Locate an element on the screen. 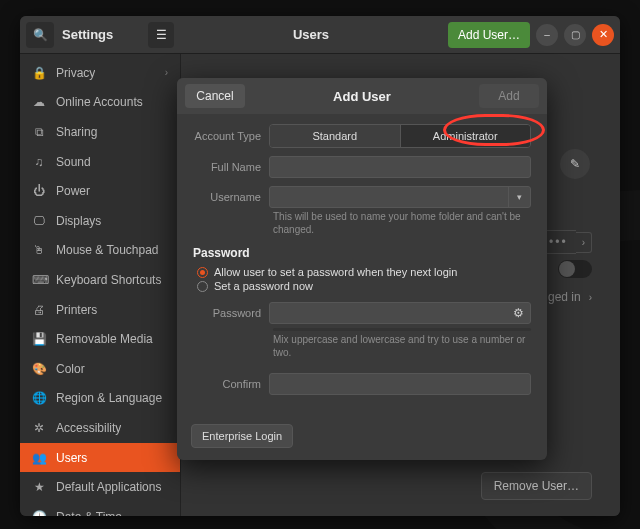  add-label: Add is located at coordinates (508, 96).